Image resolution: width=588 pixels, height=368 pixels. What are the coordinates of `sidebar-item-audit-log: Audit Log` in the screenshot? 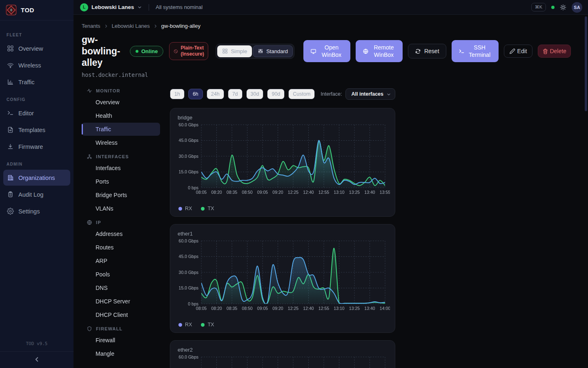 It's located at (37, 195).